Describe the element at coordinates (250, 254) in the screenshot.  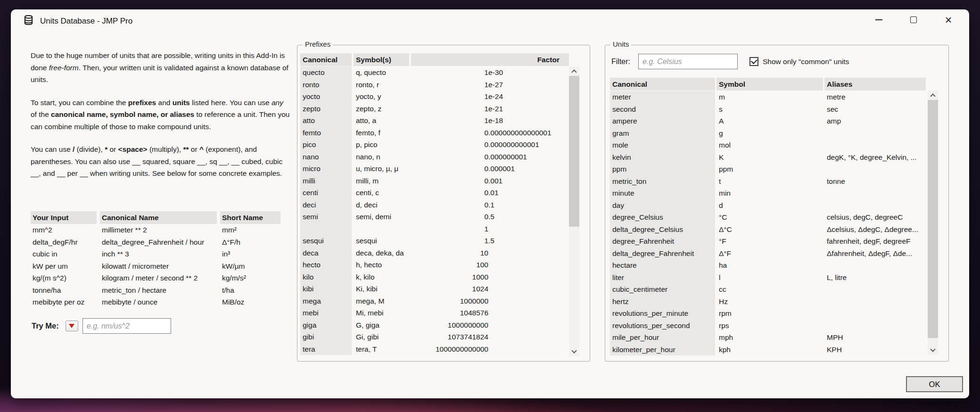
I see `example-short-name: in³` at that location.